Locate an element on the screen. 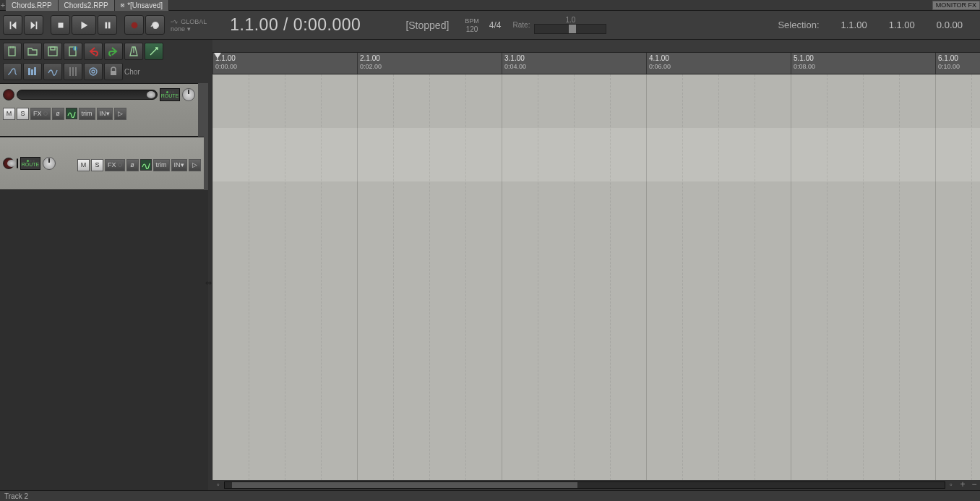 The height and width of the screenshot is (501, 980). toolbar-label: Chor is located at coordinates (132, 72).